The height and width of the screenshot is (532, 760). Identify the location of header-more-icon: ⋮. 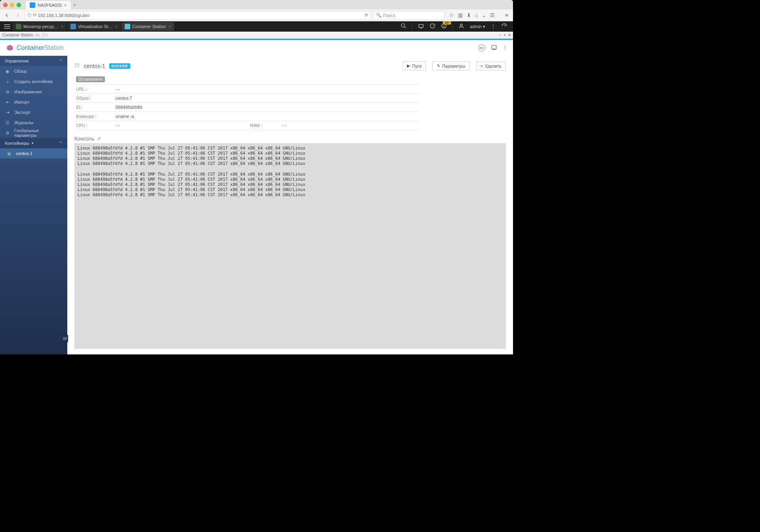
(505, 48).